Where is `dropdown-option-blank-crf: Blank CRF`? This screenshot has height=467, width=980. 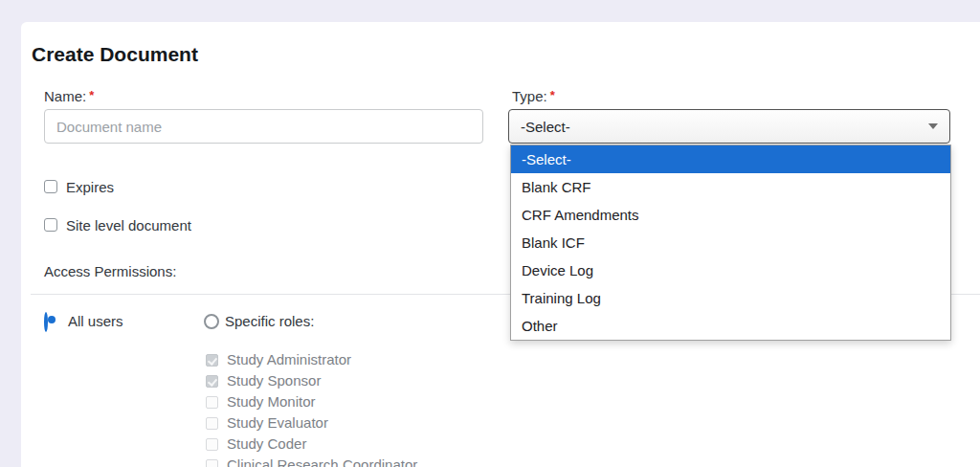 dropdown-option-blank-crf: Blank CRF is located at coordinates (731, 188).